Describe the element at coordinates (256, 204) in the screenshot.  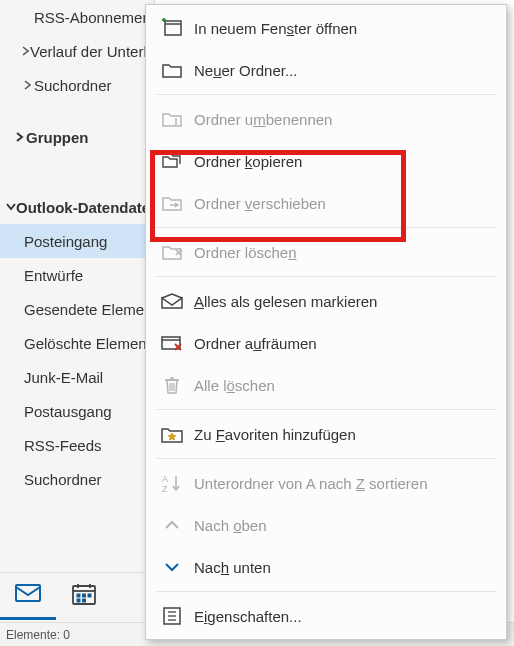
I see `menu-label: Ordner verschieben` at that location.